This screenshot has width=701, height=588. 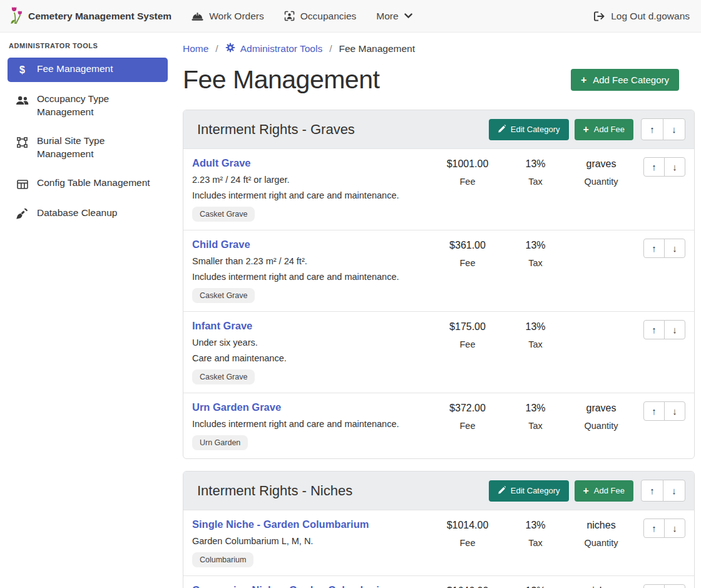 What do you see at coordinates (88, 46) in the screenshot?
I see `sidebar-heading: ADMINISTRATOR TOOLS` at bounding box center [88, 46].